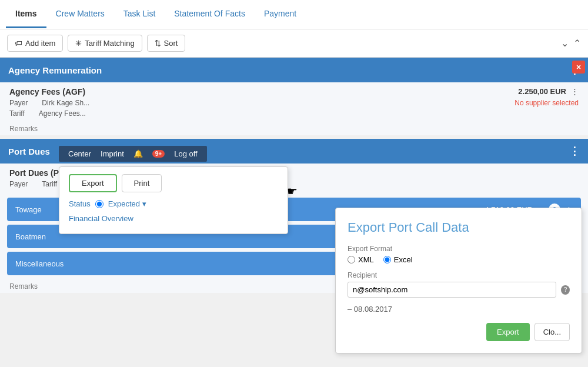 This screenshot has height=367, width=588. Describe the element at coordinates (173, 184) in the screenshot. I see `export-popup-buttons: Export Print` at that location.